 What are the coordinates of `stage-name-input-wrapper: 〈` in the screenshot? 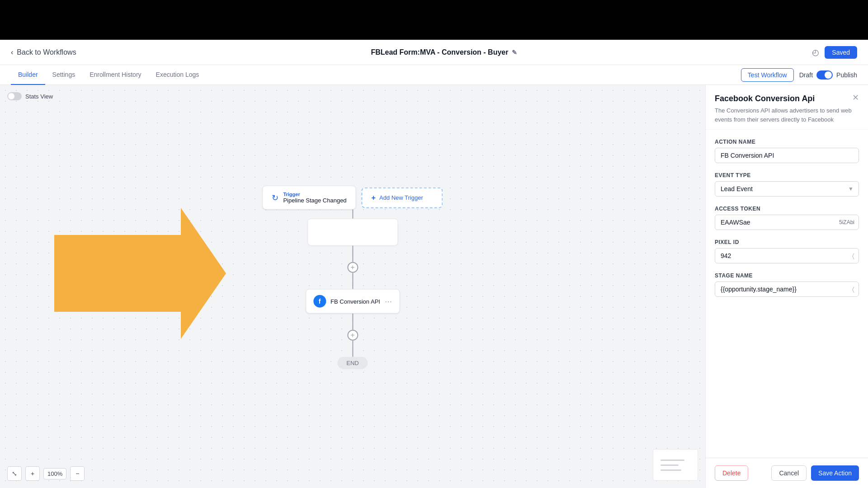 It's located at (787, 289).